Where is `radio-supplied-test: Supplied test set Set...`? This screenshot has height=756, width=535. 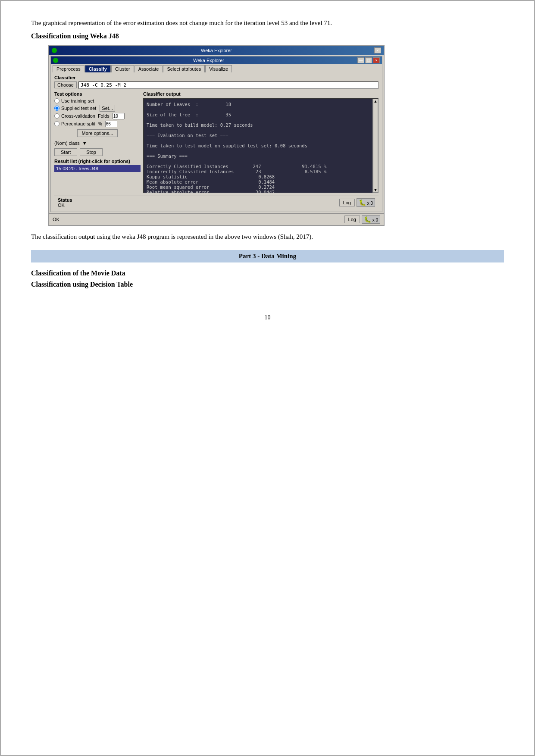
radio-supplied-test: Supplied test set Set... is located at coordinates (97, 108).